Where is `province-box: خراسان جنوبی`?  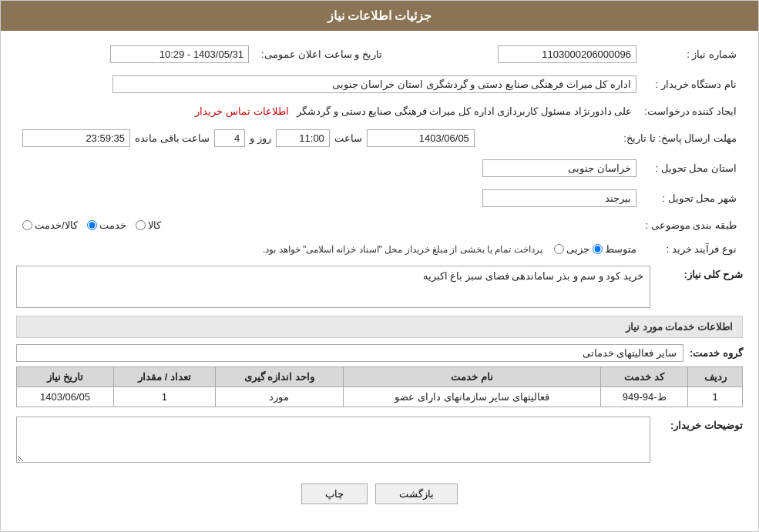
province-box: خراسان جنوبی is located at coordinates (559, 168).